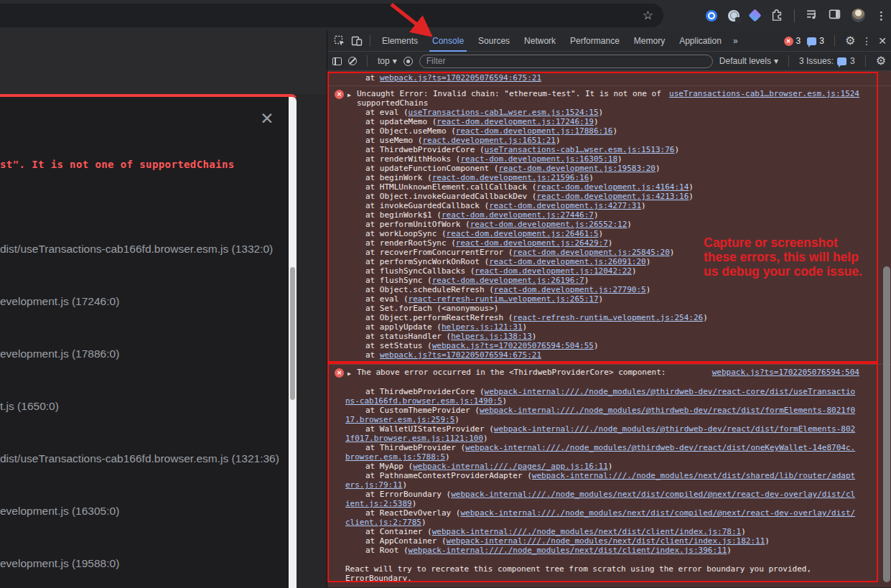  I want to click on device-toolbar-icon, so click(357, 41).